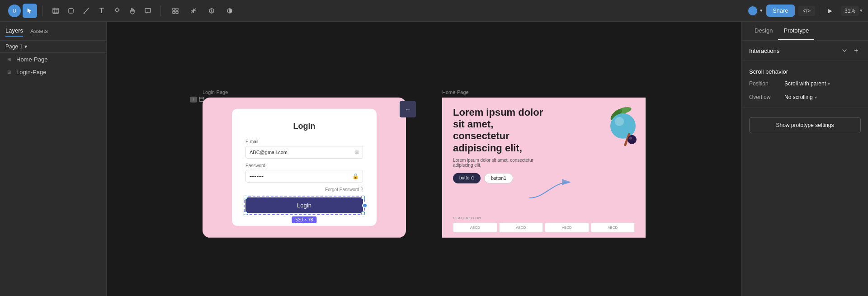 The height and width of the screenshot is (296, 868). Describe the element at coordinates (257, 176) in the screenshot. I see `password-value: ••••••••` at that location.